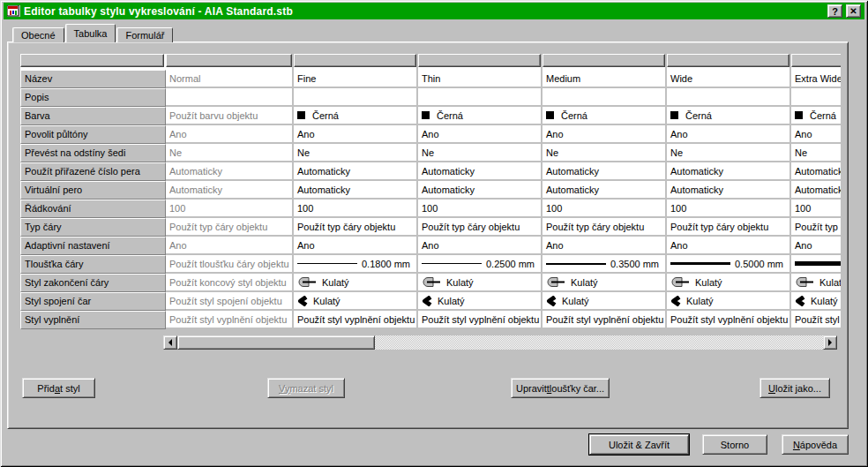  Describe the element at coordinates (170, 343) in the screenshot. I see `scroll-left-button` at that location.